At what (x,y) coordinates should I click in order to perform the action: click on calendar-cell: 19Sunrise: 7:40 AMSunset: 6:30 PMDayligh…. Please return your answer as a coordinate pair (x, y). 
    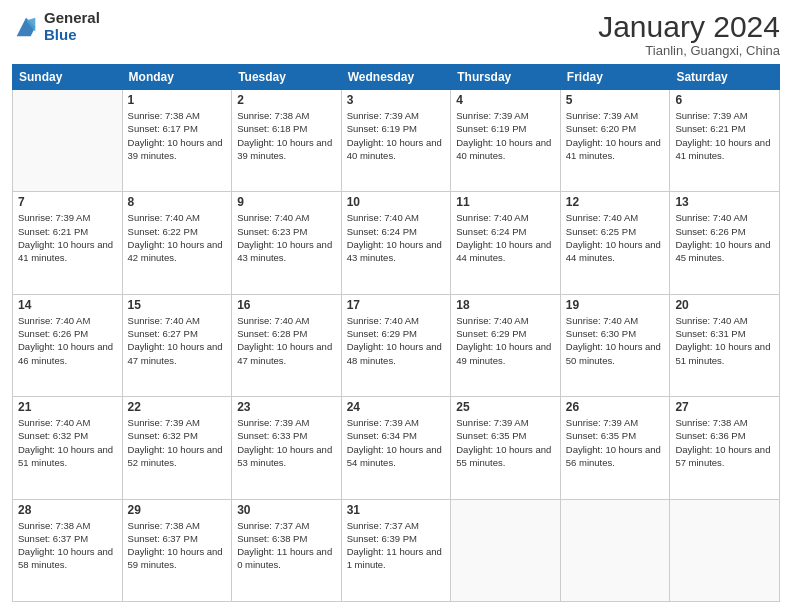
    Looking at the image, I should click on (615, 345).